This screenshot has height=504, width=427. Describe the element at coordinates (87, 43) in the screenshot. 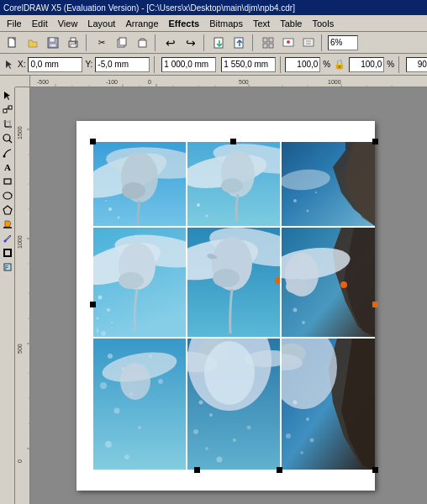

I see `sep1` at that location.